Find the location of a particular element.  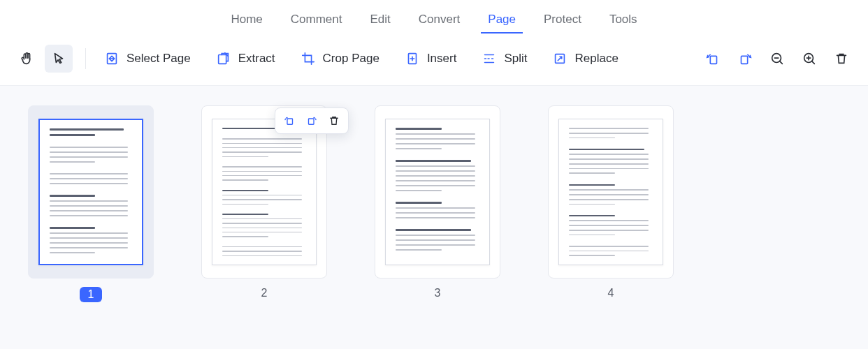

zoom-out-button is located at coordinates (777, 59).